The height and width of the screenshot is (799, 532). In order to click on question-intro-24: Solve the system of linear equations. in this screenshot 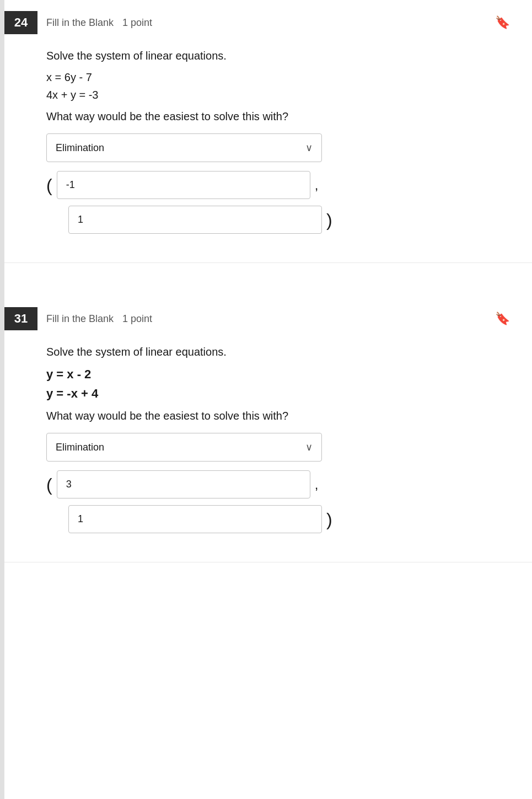, I will do `click(278, 56)`.